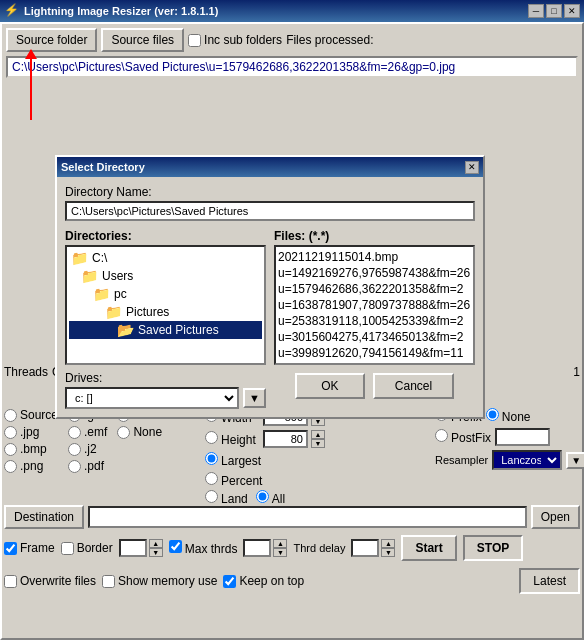 This screenshot has height=640, width=584. What do you see at coordinates (550, 581) in the screenshot?
I see `latest-button: Latest` at bounding box center [550, 581].